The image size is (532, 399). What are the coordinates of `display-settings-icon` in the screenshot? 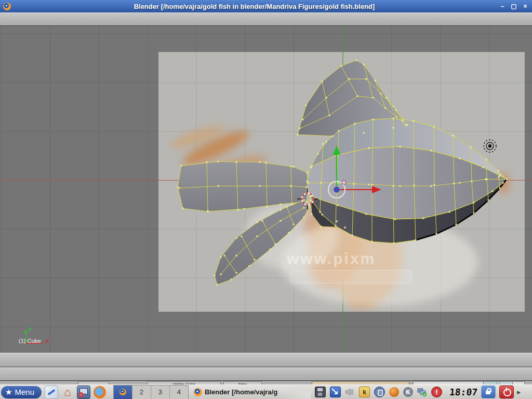 It's located at (84, 392).